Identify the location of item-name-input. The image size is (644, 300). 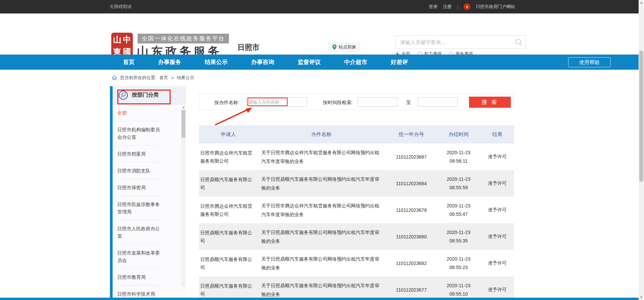
(276, 102).